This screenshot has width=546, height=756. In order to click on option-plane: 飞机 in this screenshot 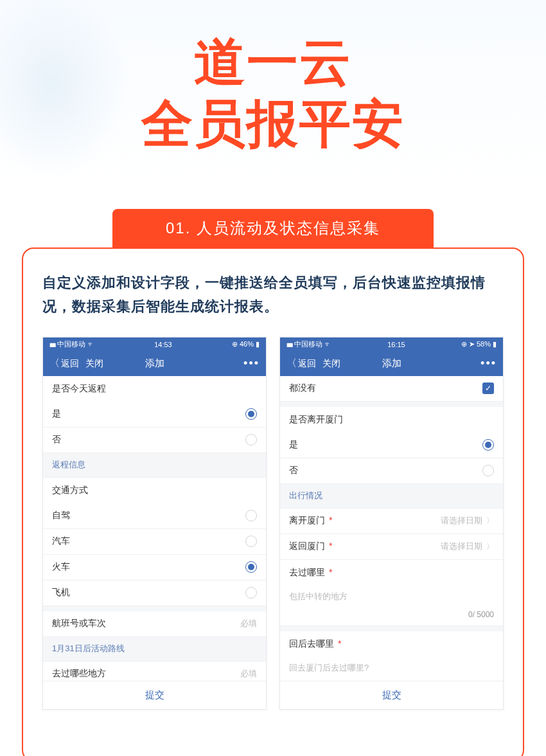, I will do `click(154, 593)`.